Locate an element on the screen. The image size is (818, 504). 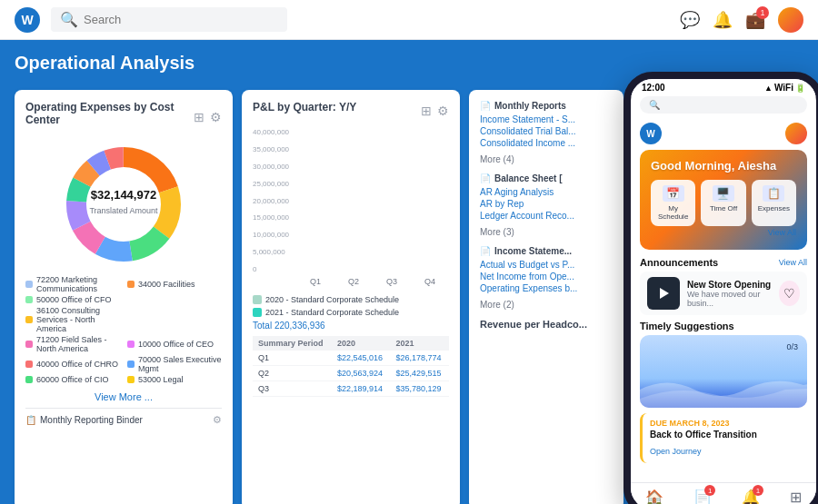
bar-labels: Q1Q2Q3Q4 is located at coordinates (373, 282).